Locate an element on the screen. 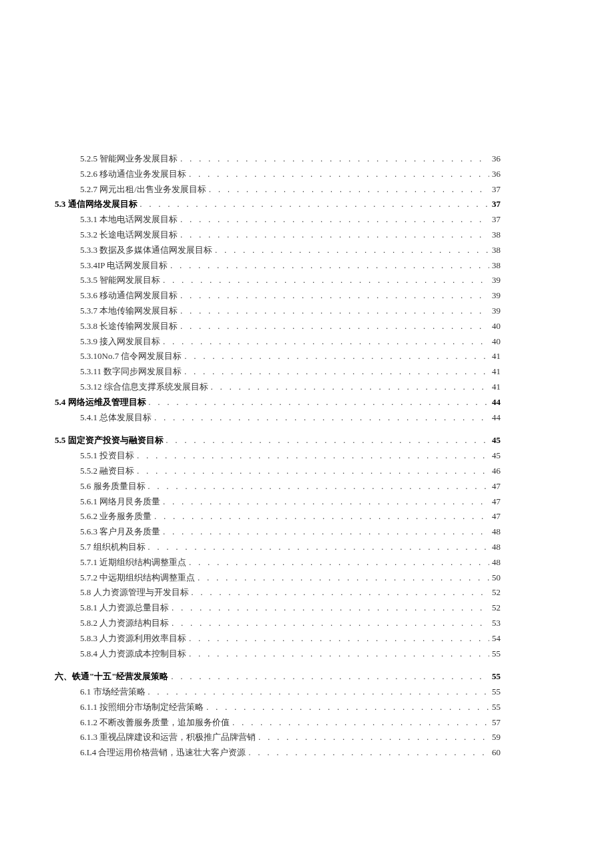 The height and width of the screenshot is (868, 614). toc-entry-page: 57 is located at coordinates (497, 723).